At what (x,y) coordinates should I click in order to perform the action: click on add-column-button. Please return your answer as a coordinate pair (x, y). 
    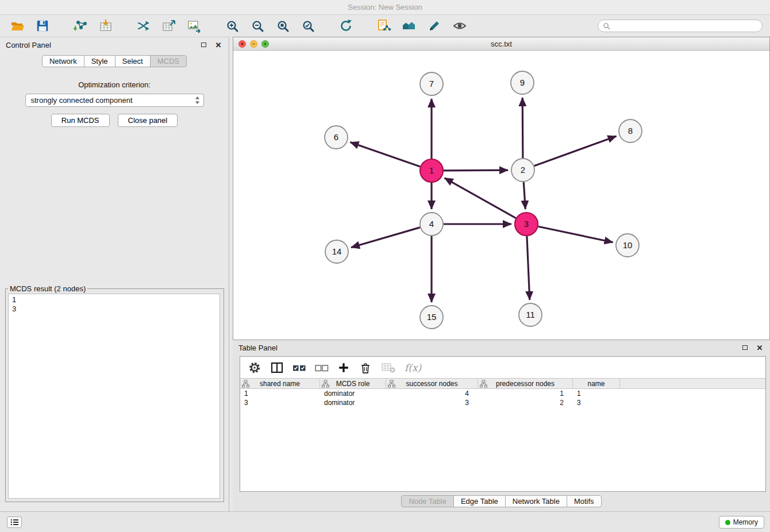
    Looking at the image, I should click on (344, 368).